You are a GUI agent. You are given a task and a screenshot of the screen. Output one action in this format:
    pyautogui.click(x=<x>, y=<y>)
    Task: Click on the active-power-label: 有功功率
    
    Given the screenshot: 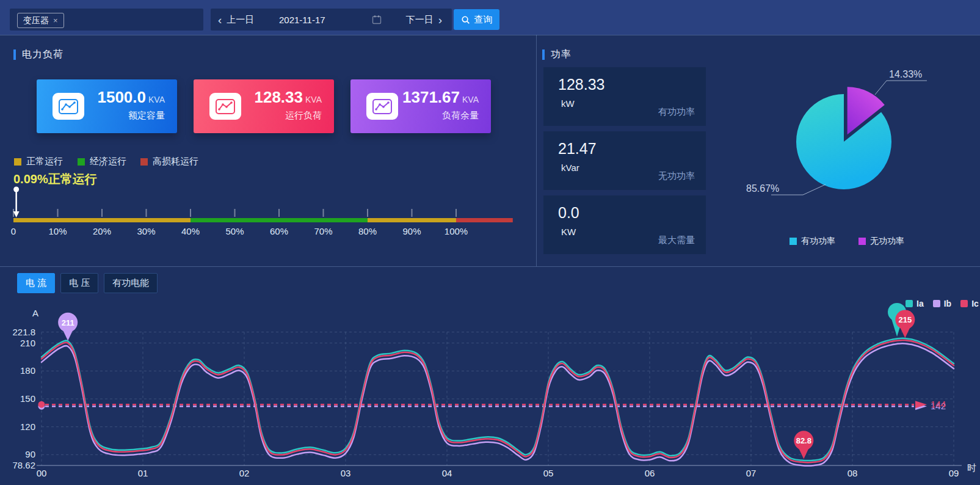 What is the action you would take?
    pyautogui.click(x=677, y=112)
    